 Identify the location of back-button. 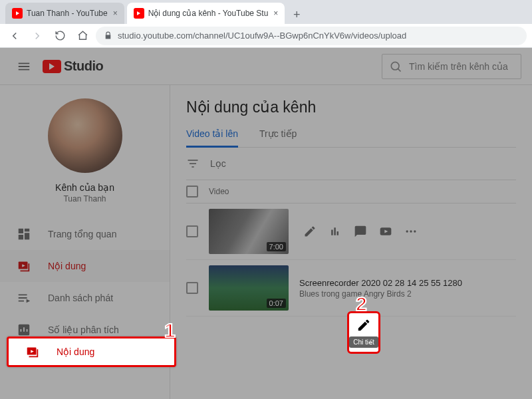
(15, 36).